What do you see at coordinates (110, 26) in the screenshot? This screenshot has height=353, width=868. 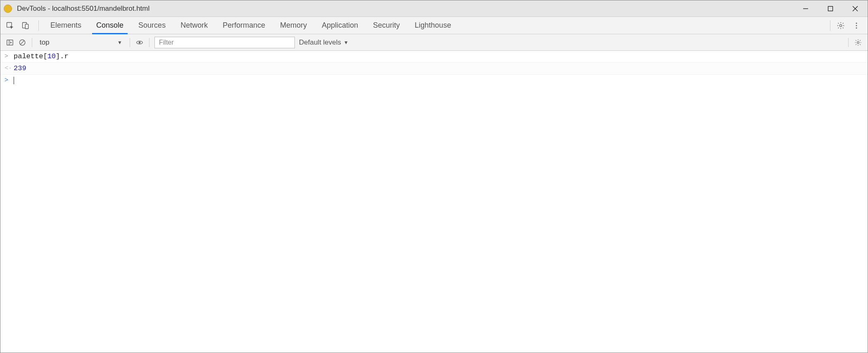 I see `tab-console: Console` at bounding box center [110, 26].